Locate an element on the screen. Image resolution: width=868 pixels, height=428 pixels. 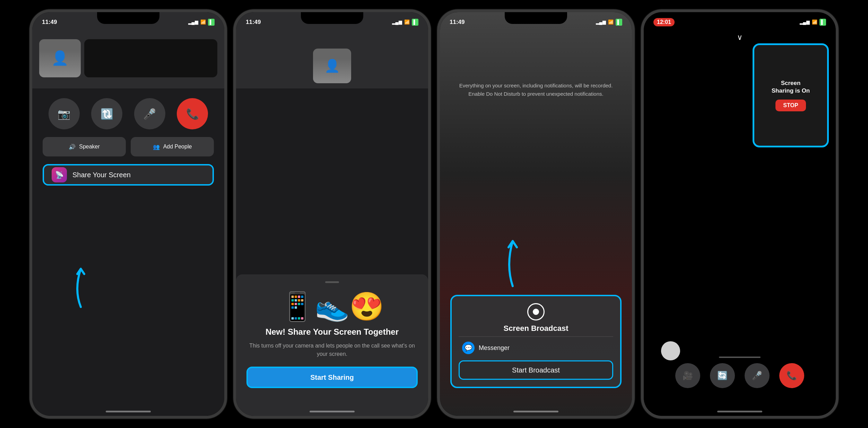
share-sheet: 📱👟😍 New! Share Your Screen Together This… is located at coordinates (332, 345).